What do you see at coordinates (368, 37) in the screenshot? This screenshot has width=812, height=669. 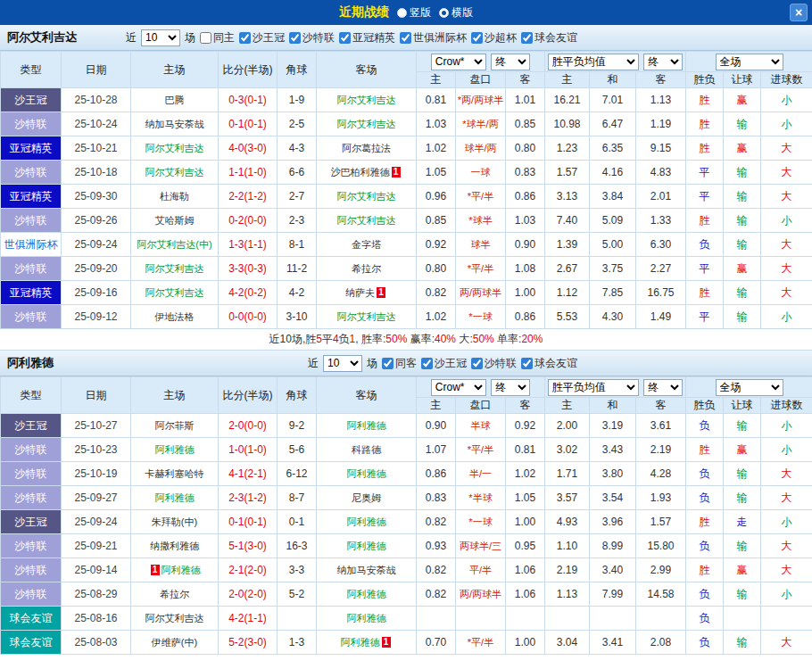 I see `filter-checkbox-3: 亚冠精英` at bounding box center [368, 37].